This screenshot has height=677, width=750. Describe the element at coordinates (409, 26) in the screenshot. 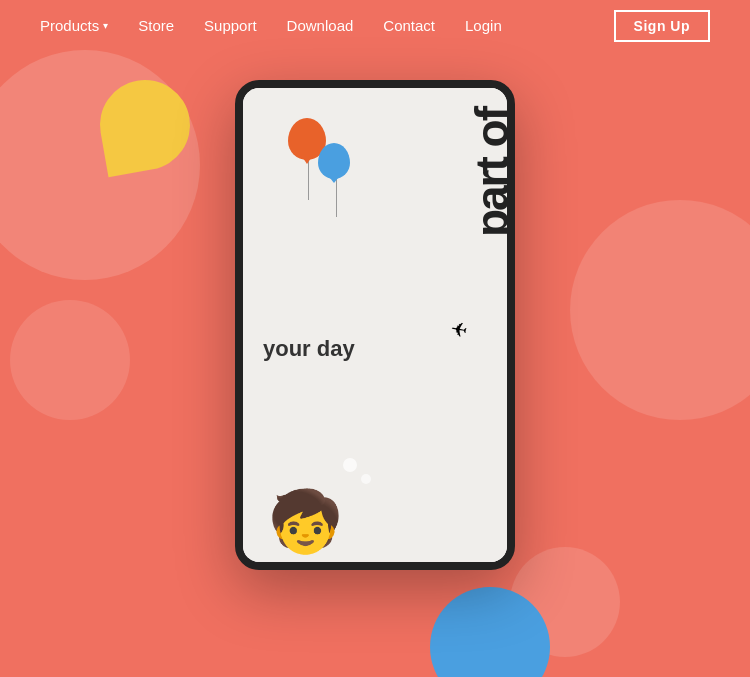

I see `nav-contact: Contact` at that location.